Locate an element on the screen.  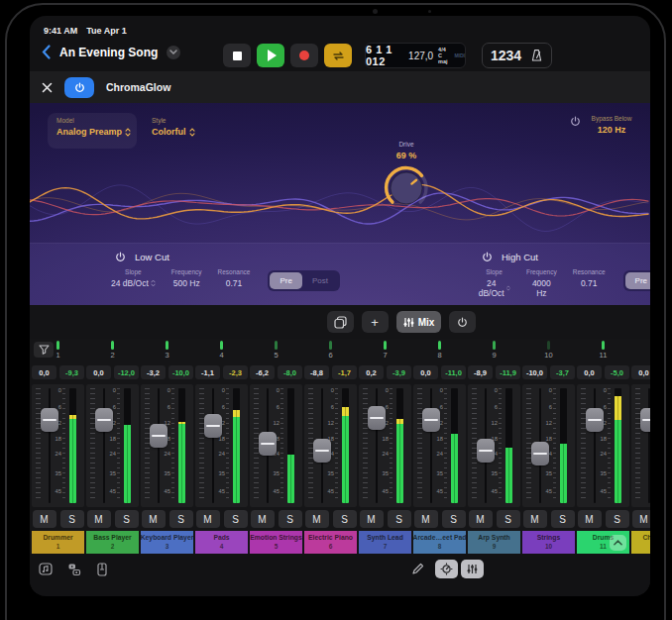
model-select: Model Analog Preamp is located at coordinates (92, 131).